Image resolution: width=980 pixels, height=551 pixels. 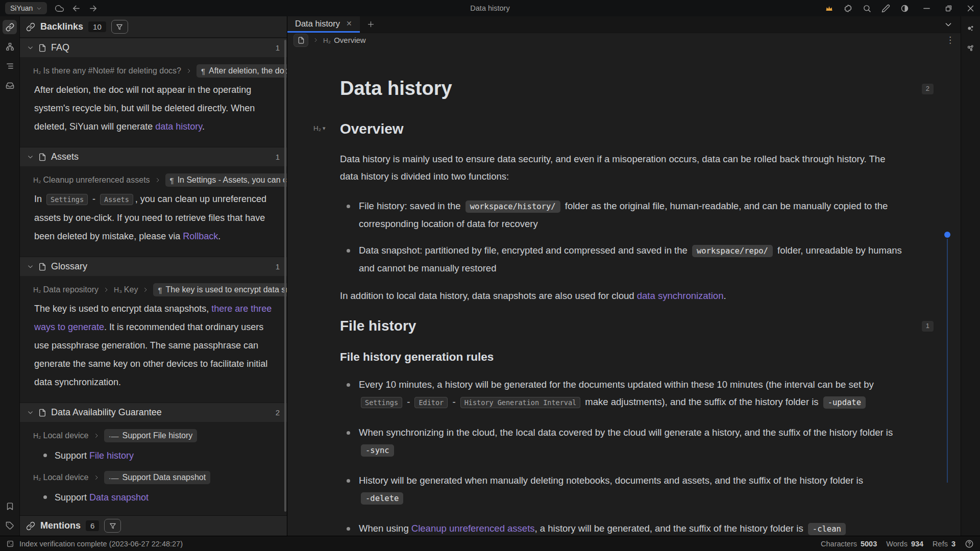 What do you see at coordinates (320, 129) in the screenshot?
I see `heading-gutter: H₂▾` at bounding box center [320, 129].